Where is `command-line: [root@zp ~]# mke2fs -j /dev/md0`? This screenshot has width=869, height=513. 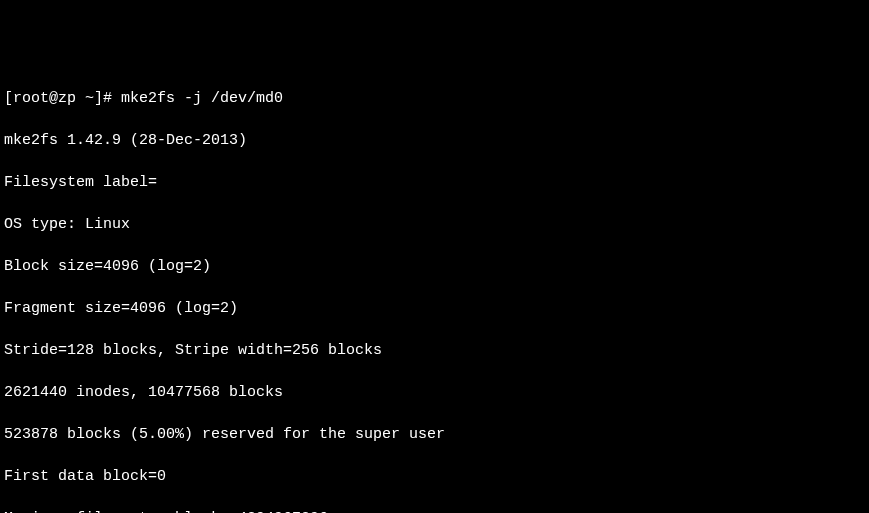 command-line: [root@zp ~]# mke2fs -j /dev/md0 is located at coordinates (434, 98).